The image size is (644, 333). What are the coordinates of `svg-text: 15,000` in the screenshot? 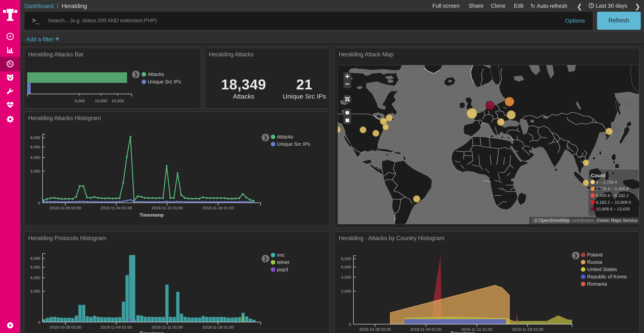 It's located at (118, 101).